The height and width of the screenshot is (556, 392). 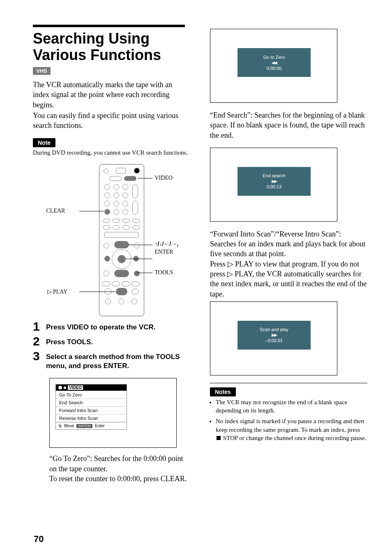 I want to click on notes-bullet-2: No index signal is marked if you pause a…, so click(x=292, y=429).